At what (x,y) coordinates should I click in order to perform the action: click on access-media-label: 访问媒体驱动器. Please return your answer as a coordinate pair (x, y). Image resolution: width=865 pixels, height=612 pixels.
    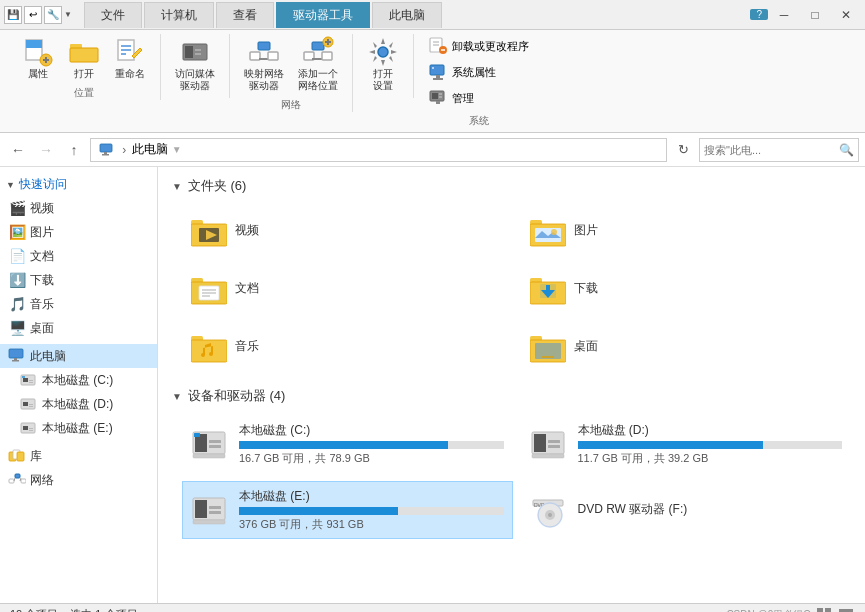
    Looking at the image, I should click on (195, 80).